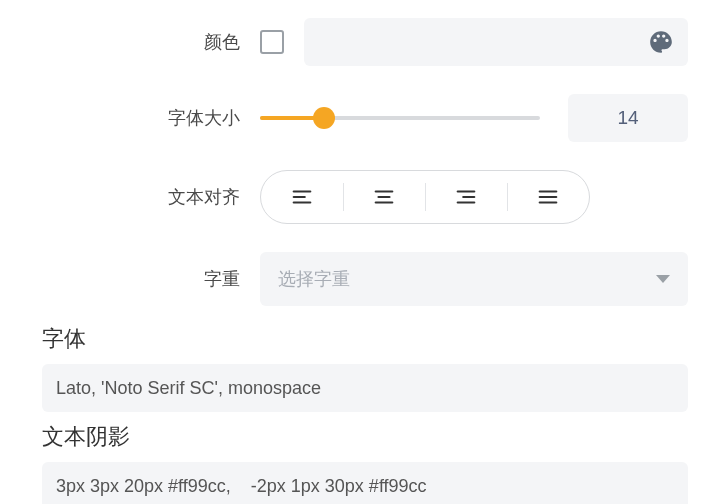 The height and width of the screenshot is (504, 724). Describe the element at coordinates (130, 118) in the screenshot. I see `font-size-label: 字体大小` at that location.